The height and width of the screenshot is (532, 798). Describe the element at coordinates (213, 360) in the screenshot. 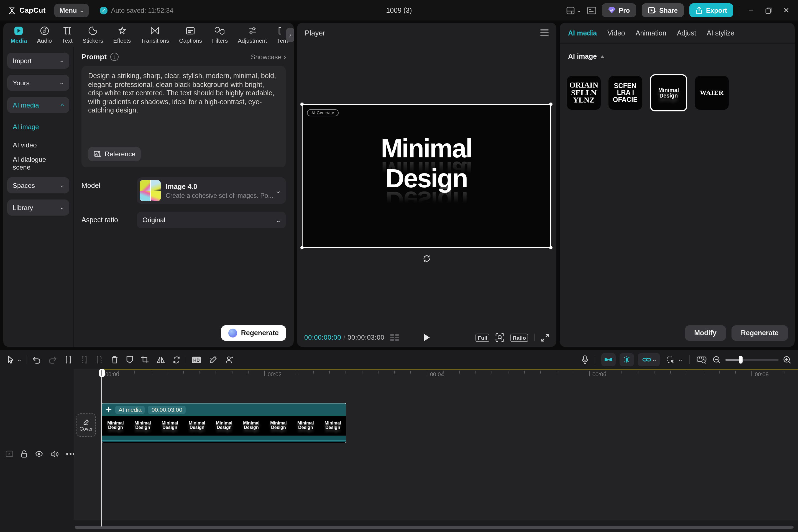

I see `enhance-button` at that location.